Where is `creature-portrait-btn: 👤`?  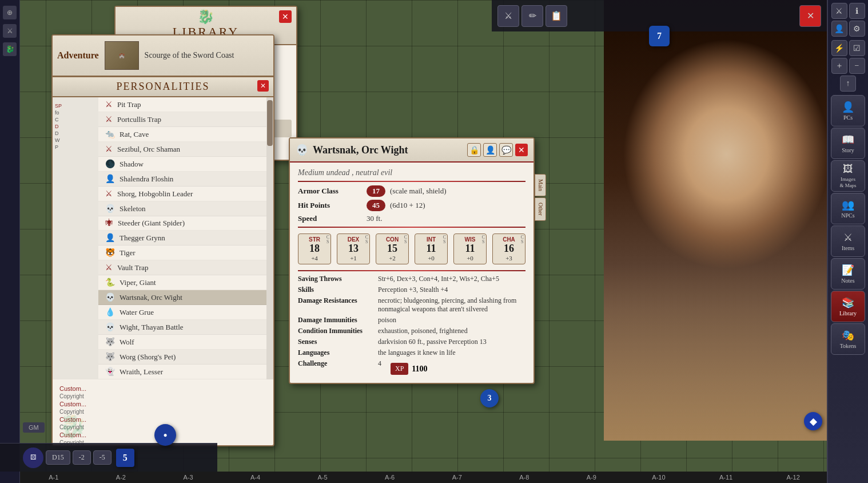
creature-portrait-btn: 👤 is located at coordinates (490, 150).